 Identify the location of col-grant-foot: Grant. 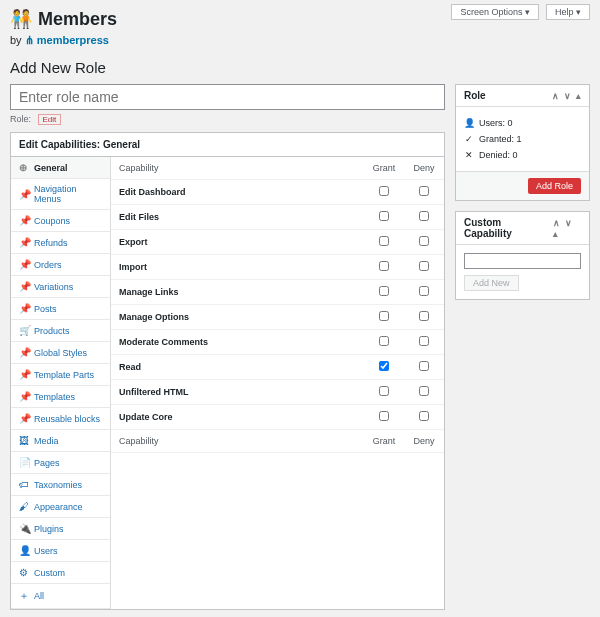
(384, 442).